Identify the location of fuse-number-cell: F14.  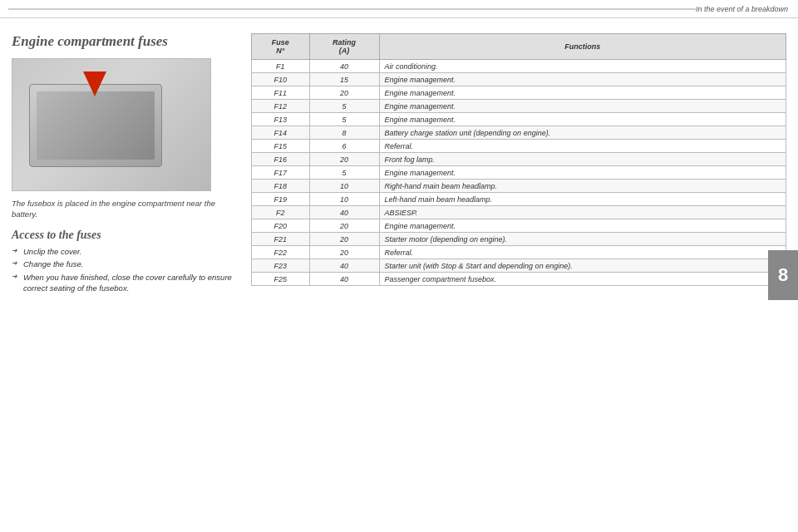
(281, 133).